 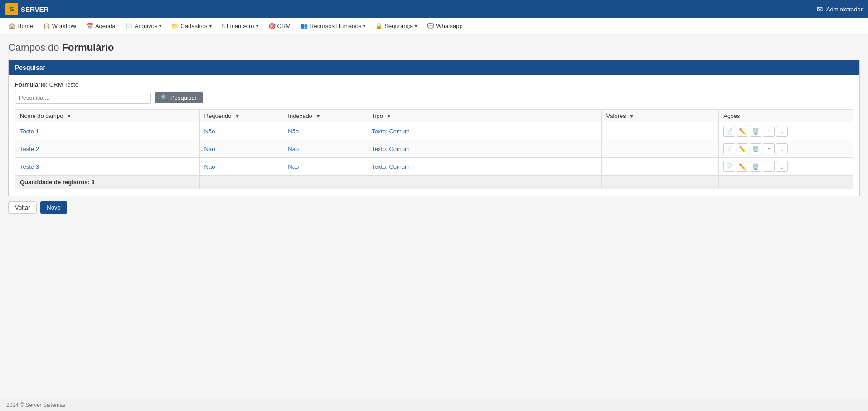 I want to click on nome-link: Teste 2, so click(x=29, y=149).